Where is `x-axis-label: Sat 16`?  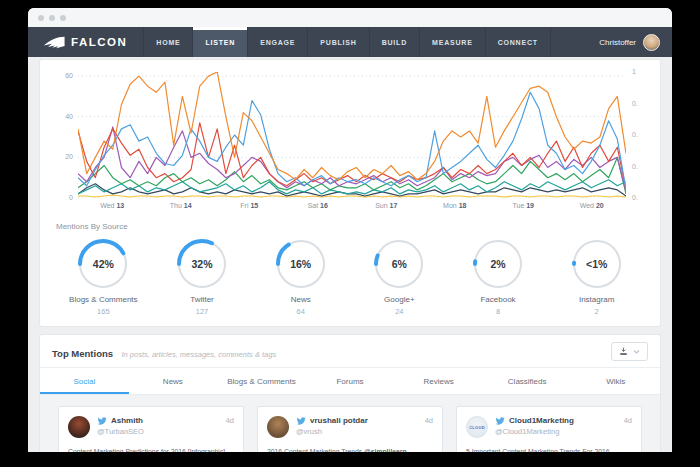 x-axis-label: Sat 16 is located at coordinates (318, 208).